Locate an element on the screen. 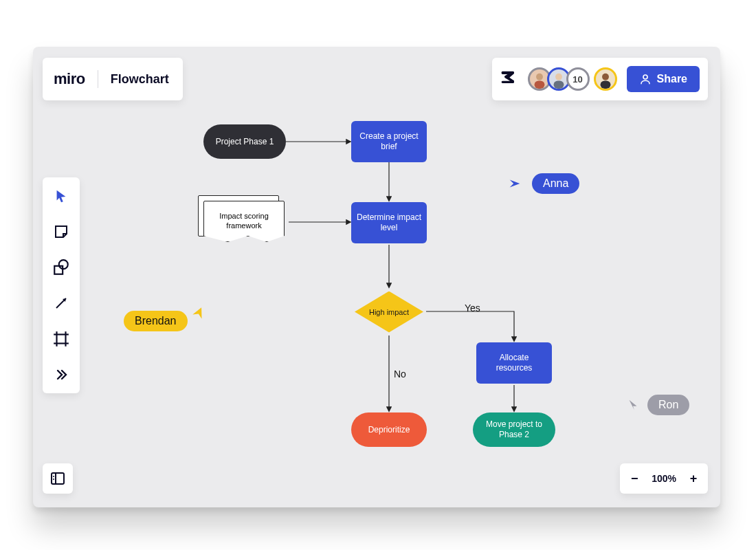 The height and width of the screenshot is (550, 756). flow-determine-node: Determine impact level is located at coordinates (389, 223).